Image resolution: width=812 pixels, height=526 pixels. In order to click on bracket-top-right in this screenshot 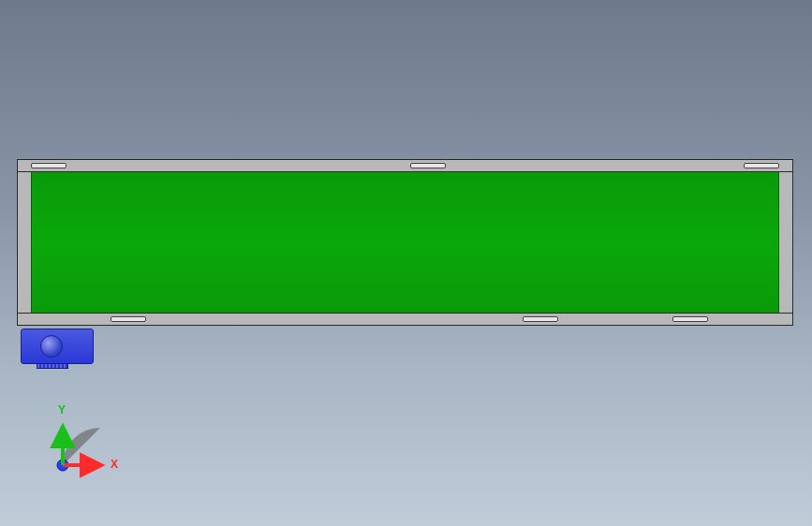, I will do `click(761, 166)`.